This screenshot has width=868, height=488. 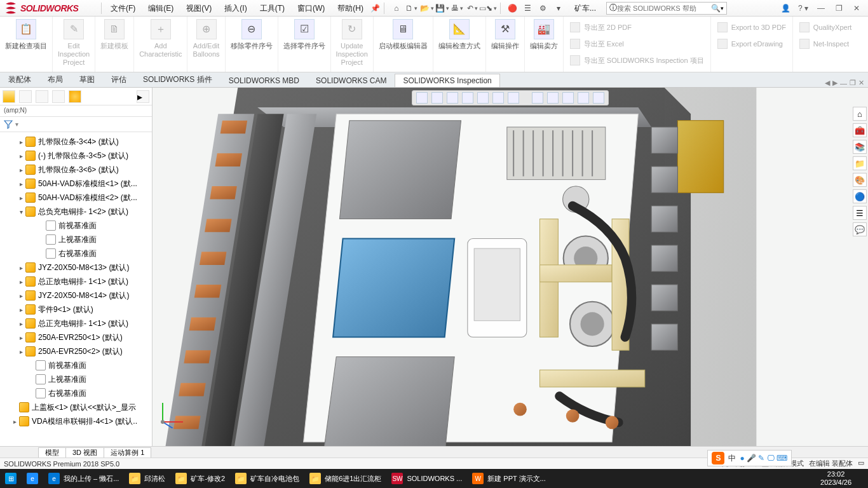 I want to click on taskbar-app: 📁矿车-修改2, so click(x=200, y=478).